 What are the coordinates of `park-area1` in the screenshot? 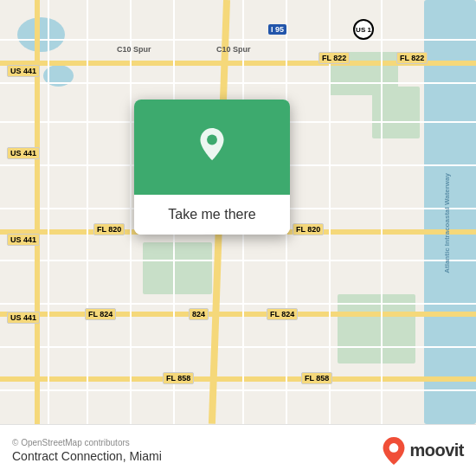 It's located at (177, 268).